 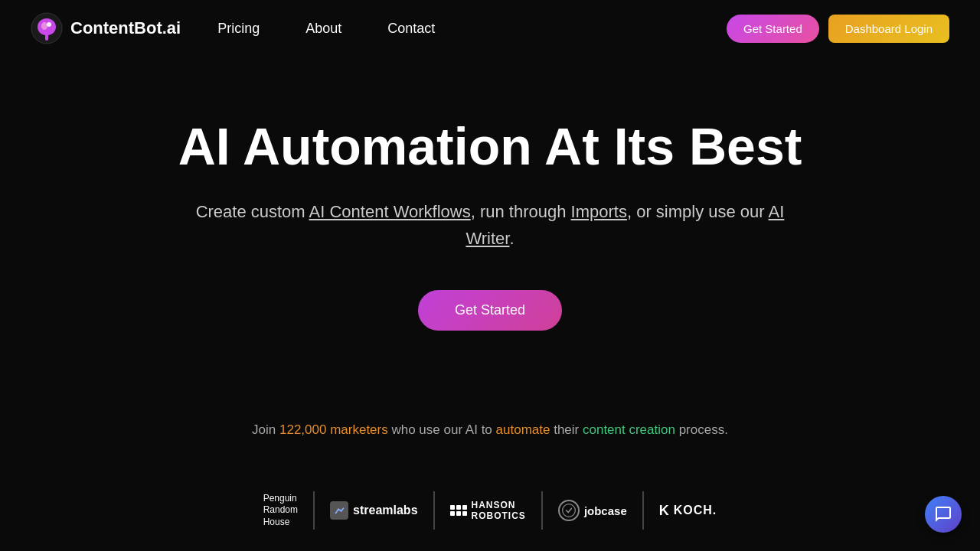 I want to click on hero-imports-link: Imports, so click(x=599, y=211).